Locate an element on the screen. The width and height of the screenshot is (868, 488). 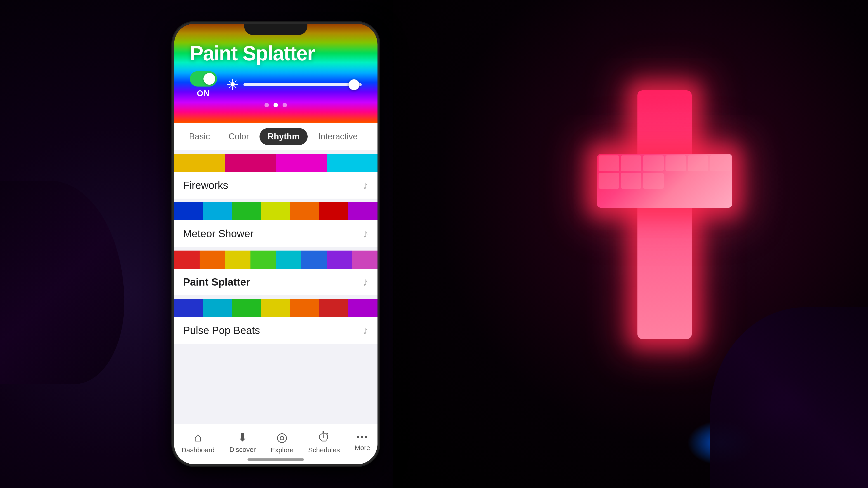
nav-discover: ⬇ Discover is located at coordinates (243, 442).